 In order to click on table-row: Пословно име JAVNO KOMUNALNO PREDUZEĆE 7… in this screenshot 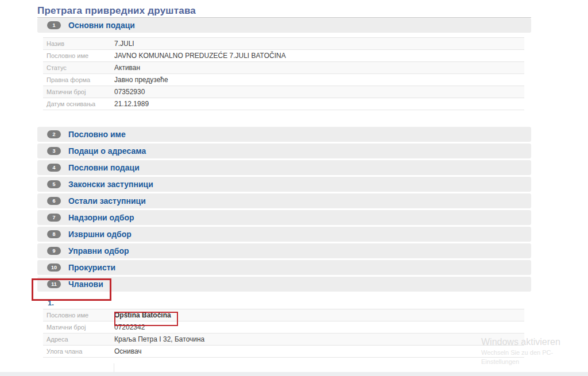, I will do `click(284, 56)`.